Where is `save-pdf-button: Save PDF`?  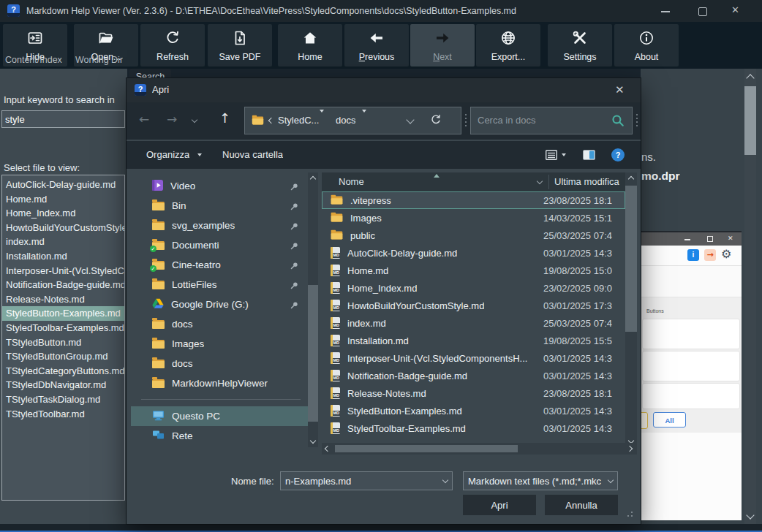 save-pdf-button: Save PDF is located at coordinates (240, 45).